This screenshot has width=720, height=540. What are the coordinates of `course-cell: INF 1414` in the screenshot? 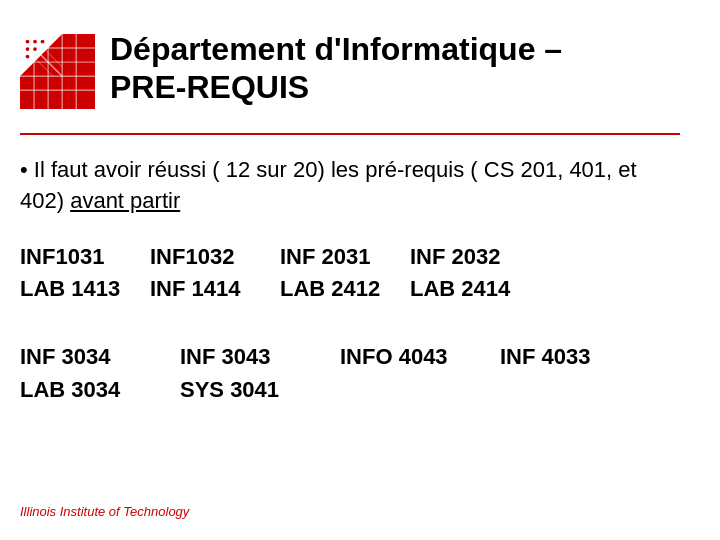 It's located at (215, 290).